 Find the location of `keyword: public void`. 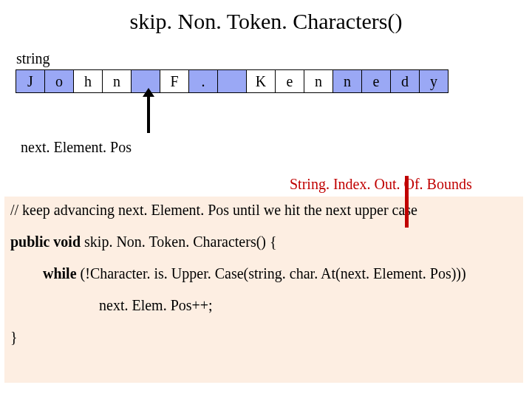

keyword: public void is located at coordinates (47, 242).